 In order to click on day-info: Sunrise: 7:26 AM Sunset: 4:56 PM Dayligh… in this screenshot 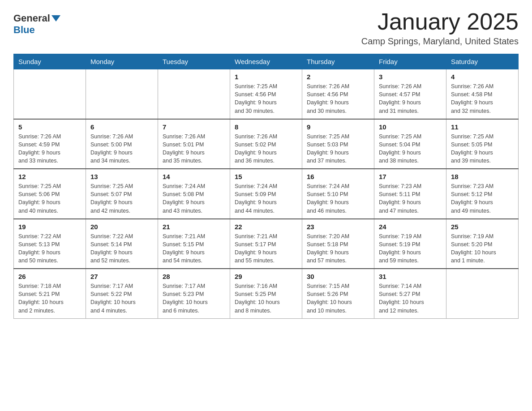, I will do `click(338, 98)`.